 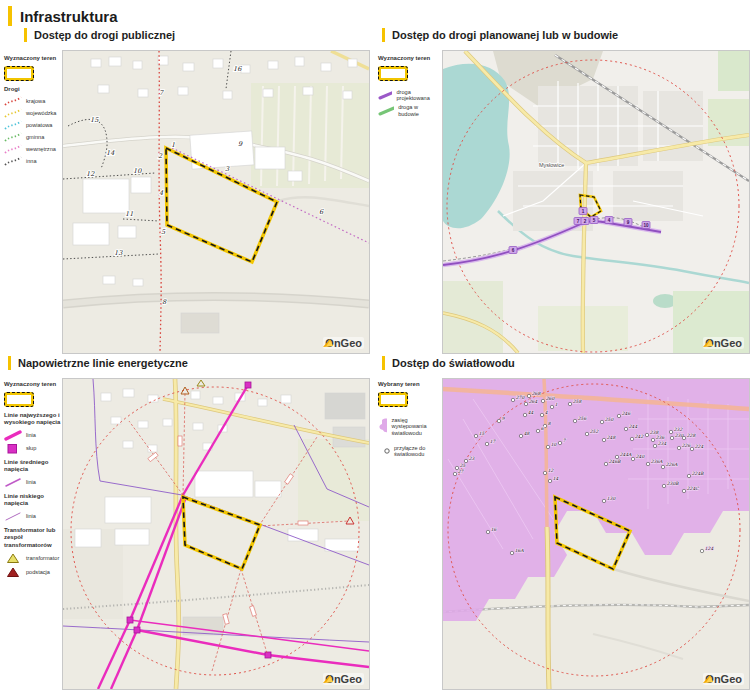 I want to click on svg-text: 16A, so click(x=520, y=550).